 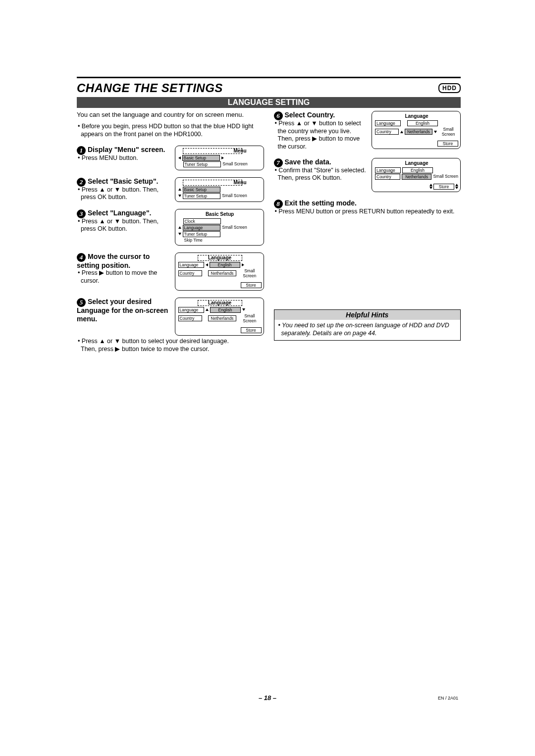 What do you see at coordinates (123, 181) in the screenshot?
I see `step-2-heading: Select "Basic Setup".` at bounding box center [123, 181].